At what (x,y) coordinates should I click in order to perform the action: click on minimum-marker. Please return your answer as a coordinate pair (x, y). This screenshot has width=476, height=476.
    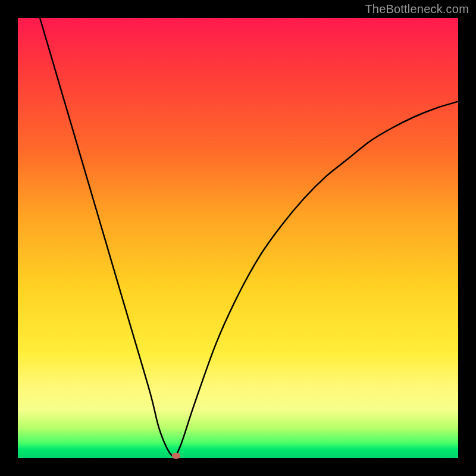
    Looking at the image, I should click on (176, 456).